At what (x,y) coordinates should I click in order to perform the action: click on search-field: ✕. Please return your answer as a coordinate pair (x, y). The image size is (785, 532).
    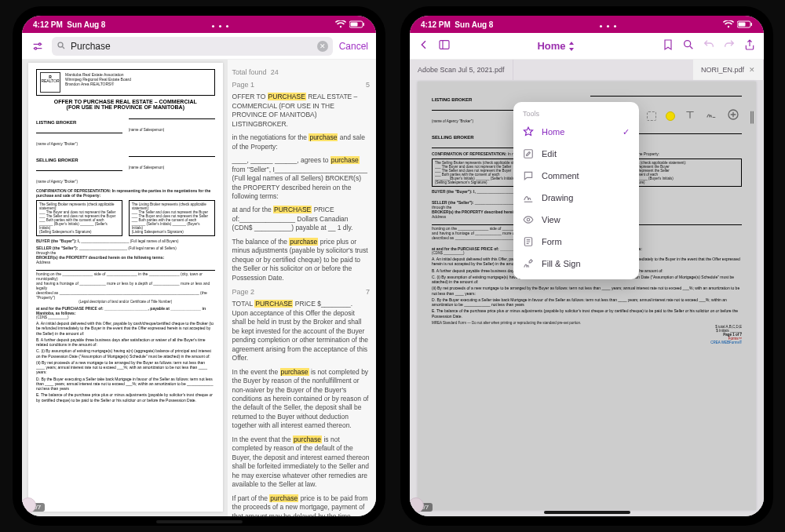
    Looking at the image, I should click on (192, 46).